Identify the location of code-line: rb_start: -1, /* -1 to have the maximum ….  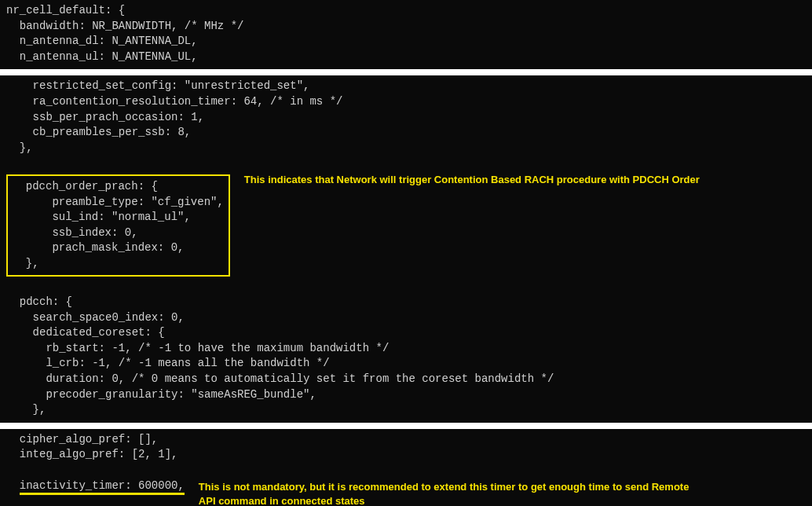
(406, 349).